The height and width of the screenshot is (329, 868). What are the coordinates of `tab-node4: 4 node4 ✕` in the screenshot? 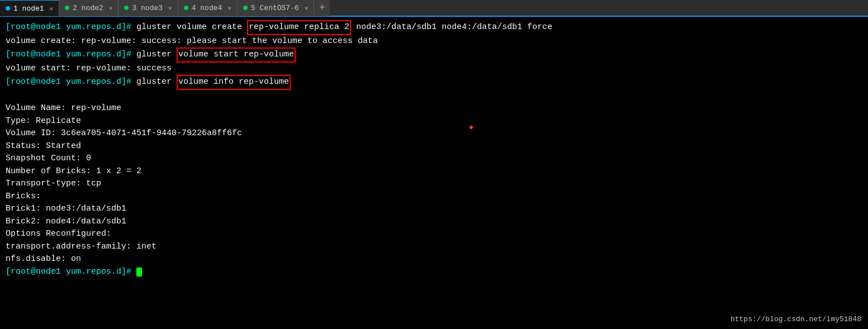 It's located at (208, 8).